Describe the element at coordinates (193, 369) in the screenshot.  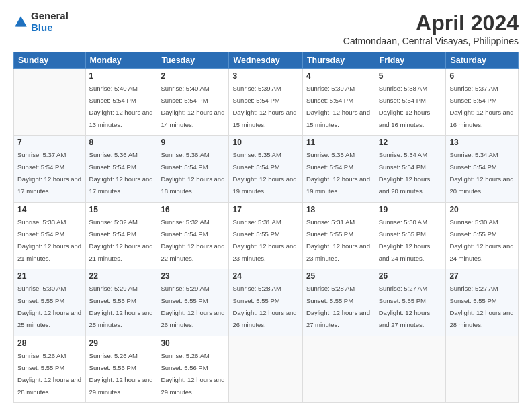
I see `calendar-cell: 30 Sunrise: 5:26 AMSunset: 5:56 PMDaylig…` at that location.